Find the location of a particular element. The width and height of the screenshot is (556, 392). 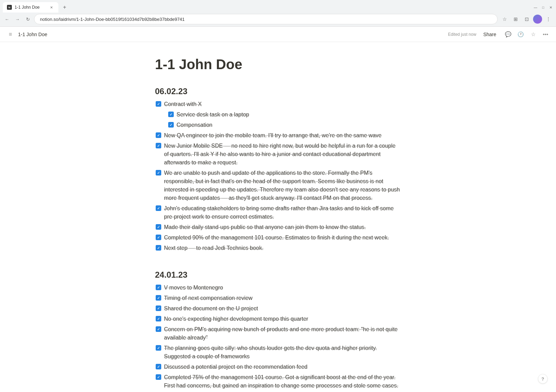

forward-button: → is located at coordinates (17, 19).